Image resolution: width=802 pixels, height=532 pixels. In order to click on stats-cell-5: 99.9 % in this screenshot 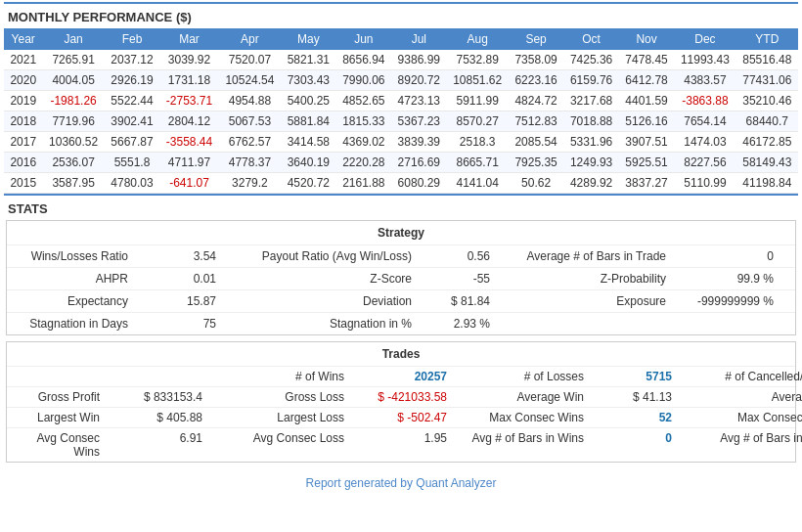, I will do `click(726, 279)`.